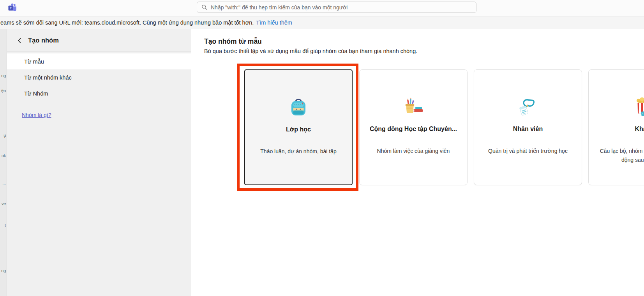 This screenshot has width=644, height=296. Describe the element at coordinates (298, 151) in the screenshot. I see `template-description: Thảo luận, dự án nhóm, bài tập` at that location.